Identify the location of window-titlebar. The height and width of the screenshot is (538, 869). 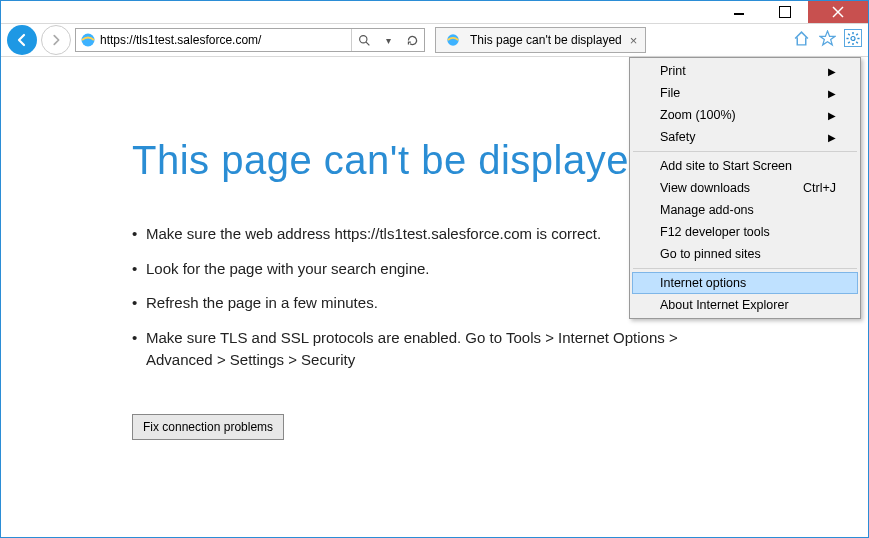
(434, 12).